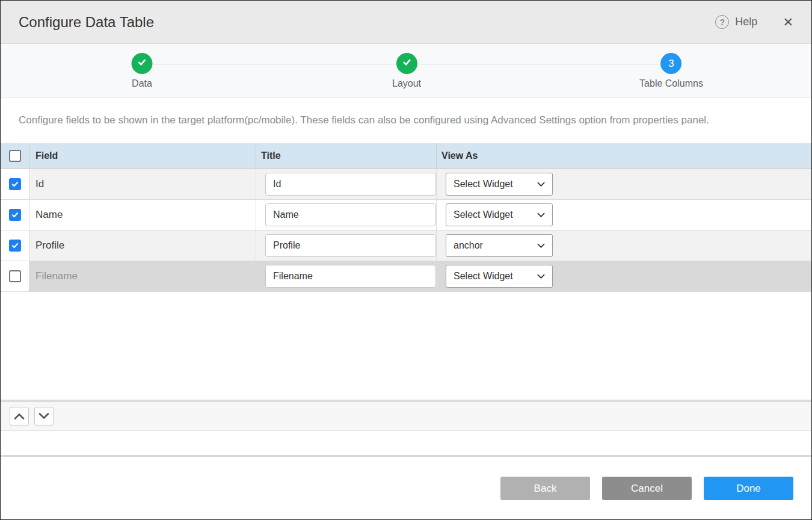  Describe the element at coordinates (50, 246) in the screenshot. I see `field-name-label: Profile` at that location.